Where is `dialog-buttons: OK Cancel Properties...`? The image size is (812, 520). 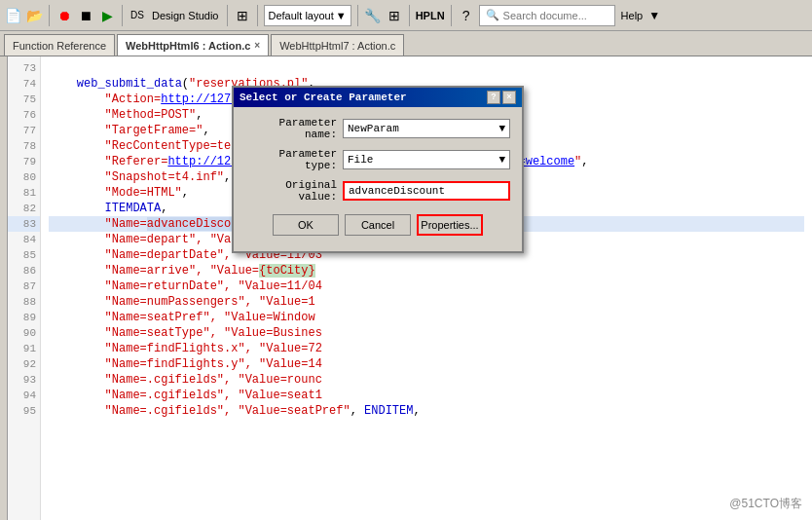
dialog-buttons: OK Cancel Properties... is located at coordinates (378, 226).